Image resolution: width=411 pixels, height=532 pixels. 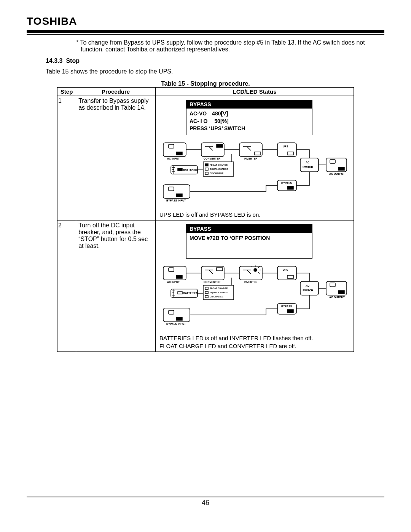 What do you see at coordinates (206, 84) in the screenshot?
I see `table-caption: Table 15 - Stopping procedure.` at bounding box center [206, 84].